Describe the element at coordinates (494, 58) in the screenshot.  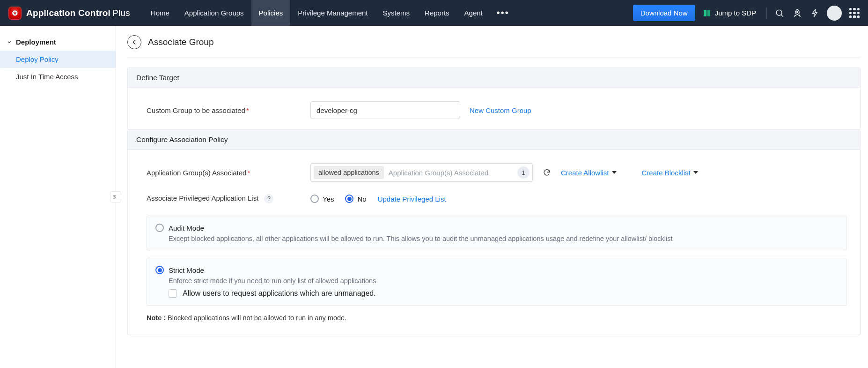
I see `header-divider` at that location.